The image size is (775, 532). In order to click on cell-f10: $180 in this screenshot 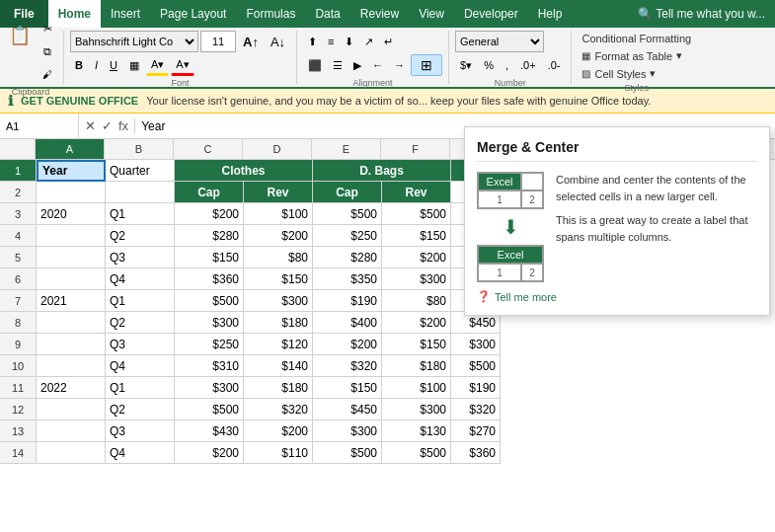, I will do `click(417, 366)`.